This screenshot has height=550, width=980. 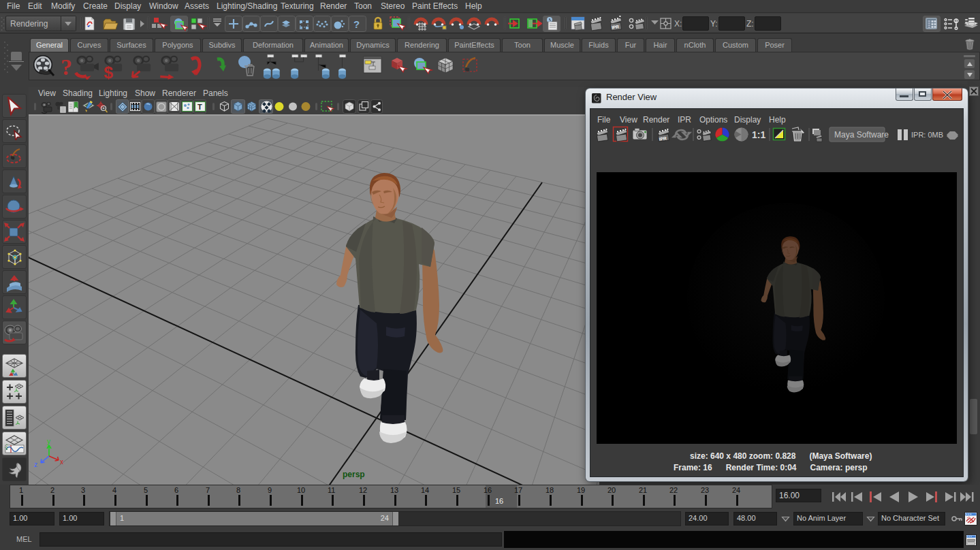 I want to click on svg-text: T, so click(x=200, y=107).